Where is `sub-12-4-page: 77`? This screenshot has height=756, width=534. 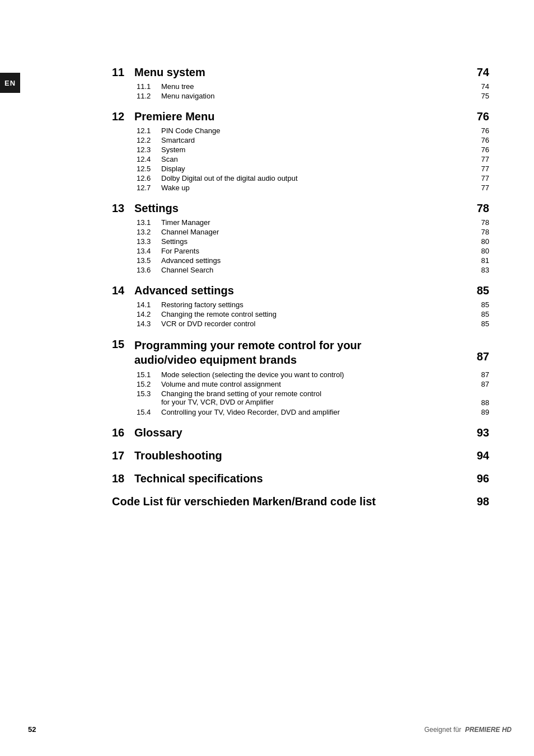 sub-12-4-page: 77 is located at coordinates (481, 159).